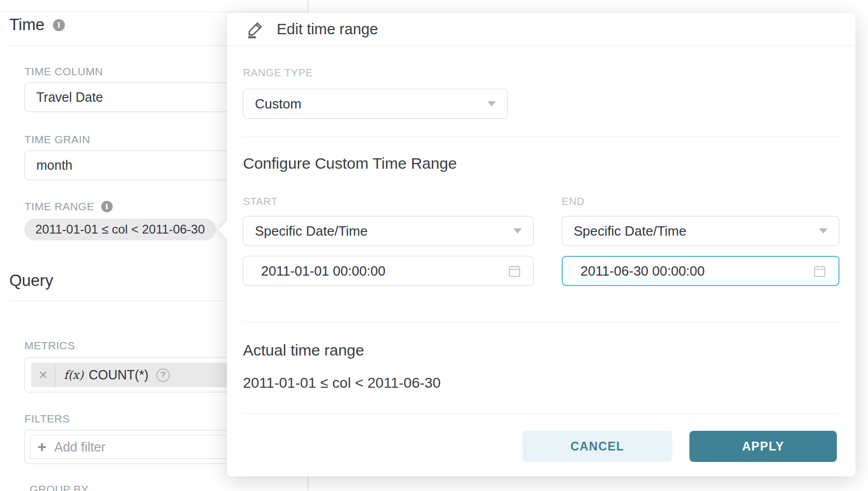  I want to click on group-by-label: GROUP BY, so click(59, 487).